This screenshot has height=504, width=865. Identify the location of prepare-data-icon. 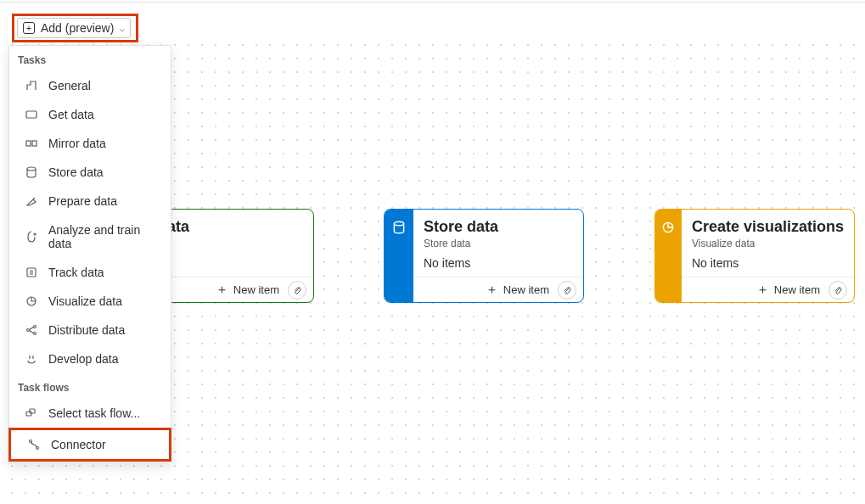
(31, 201).